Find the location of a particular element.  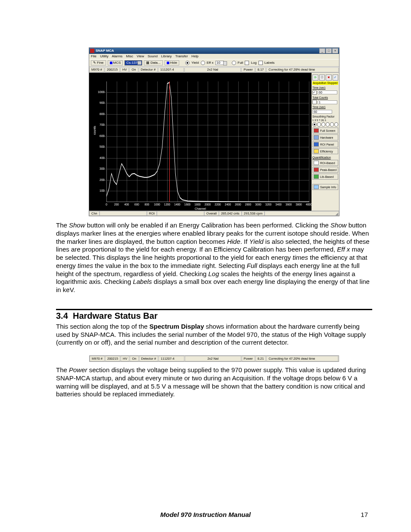

menu-view: View is located at coordinates (140, 56).